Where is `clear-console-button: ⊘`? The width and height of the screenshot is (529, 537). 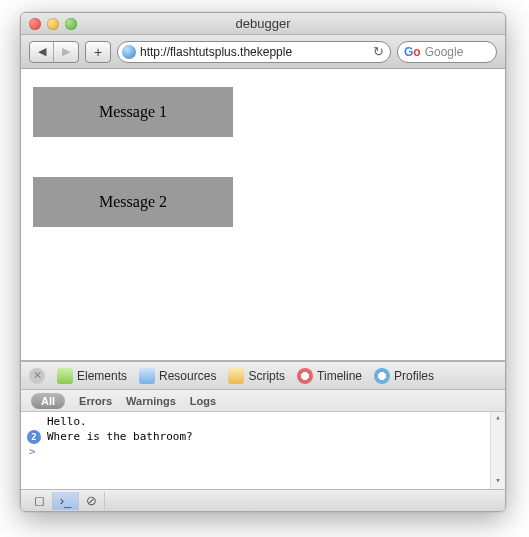 clear-console-button: ⊘ is located at coordinates (92, 501).